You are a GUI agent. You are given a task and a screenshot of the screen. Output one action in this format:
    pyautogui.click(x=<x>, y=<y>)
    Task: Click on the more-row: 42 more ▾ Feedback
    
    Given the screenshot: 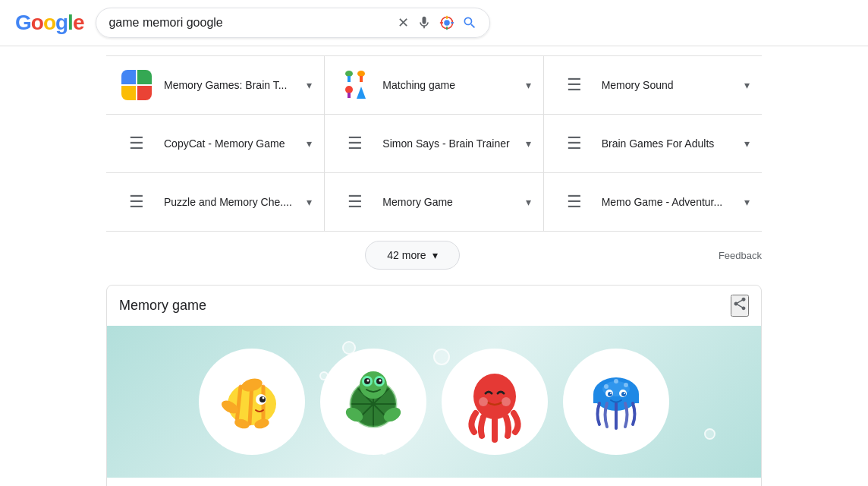 What is the action you would take?
    pyautogui.click(x=434, y=255)
    